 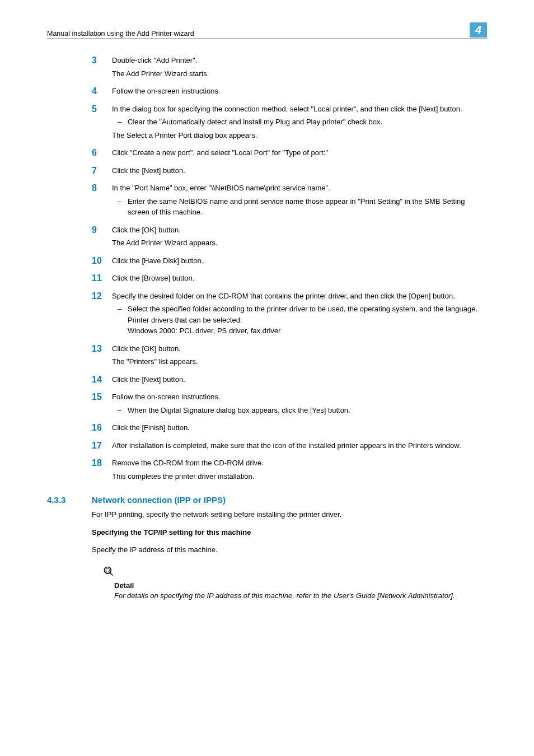 I want to click on step-item: 13 Click the [OK] button. The "Printers"…, so click(x=289, y=356).